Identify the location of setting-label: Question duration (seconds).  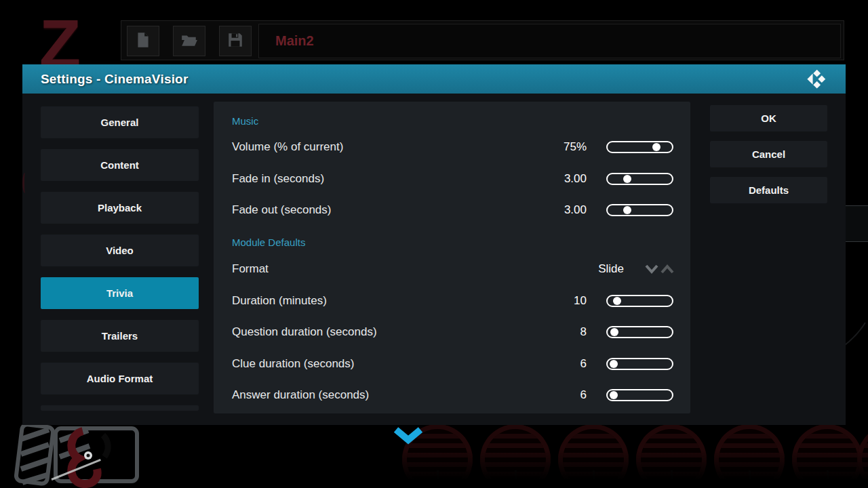
(304, 332).